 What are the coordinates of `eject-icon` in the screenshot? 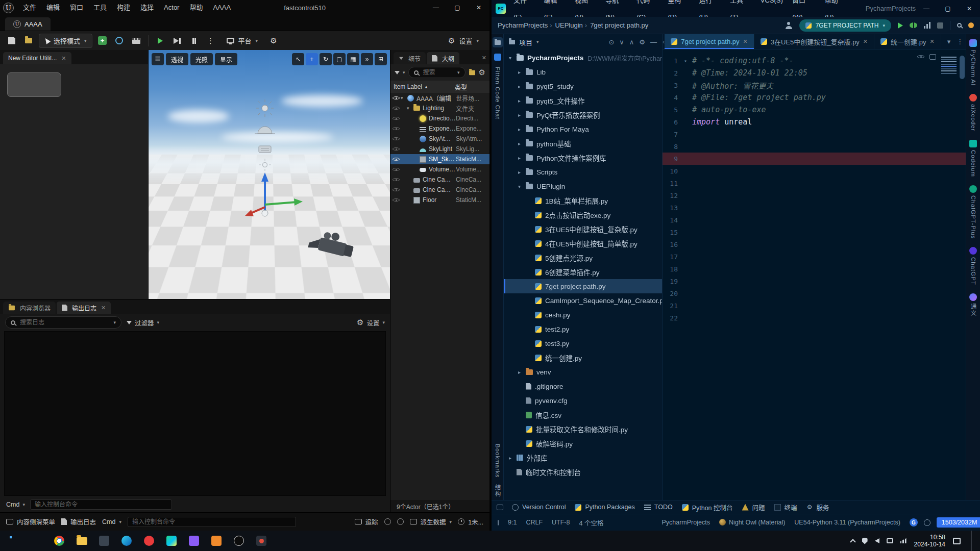 It's located at (194, 41).